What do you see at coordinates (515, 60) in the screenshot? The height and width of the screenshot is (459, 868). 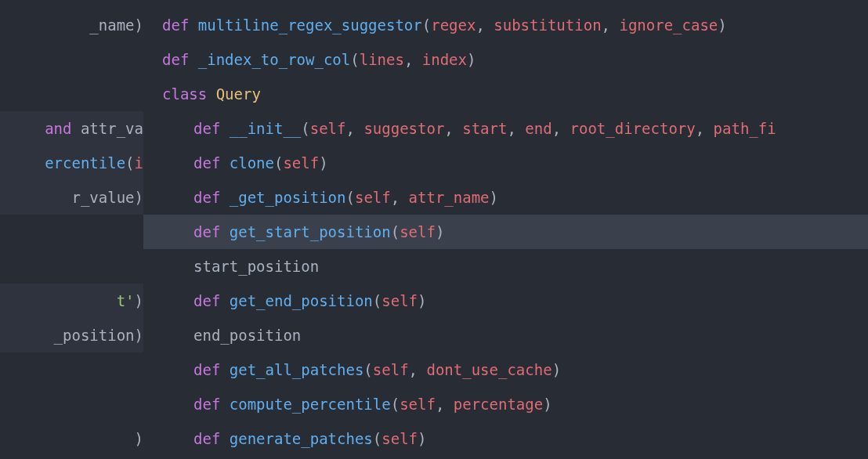 I see `outline-row: def _index_to_row_col(lines, index)` at bounding box center [515, 60].